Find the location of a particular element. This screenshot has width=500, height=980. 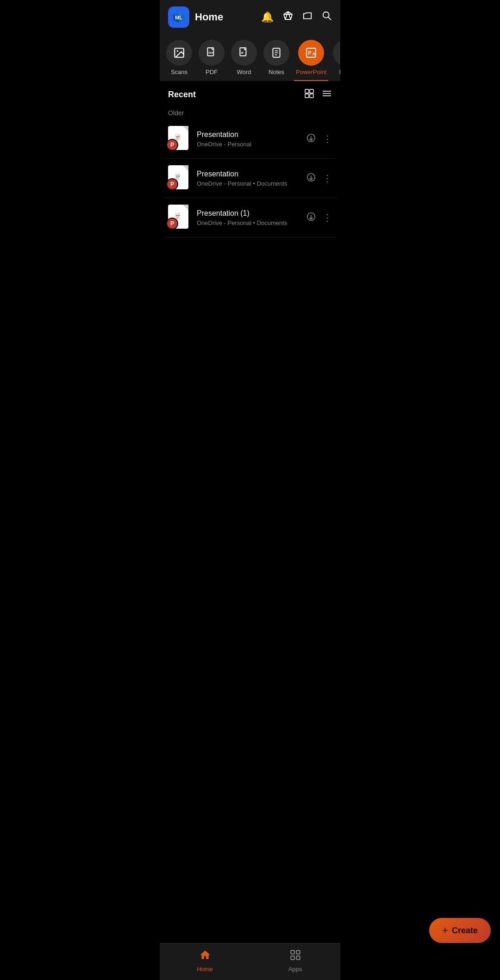

tab-word: W Word is located at coordinates (244, 60).